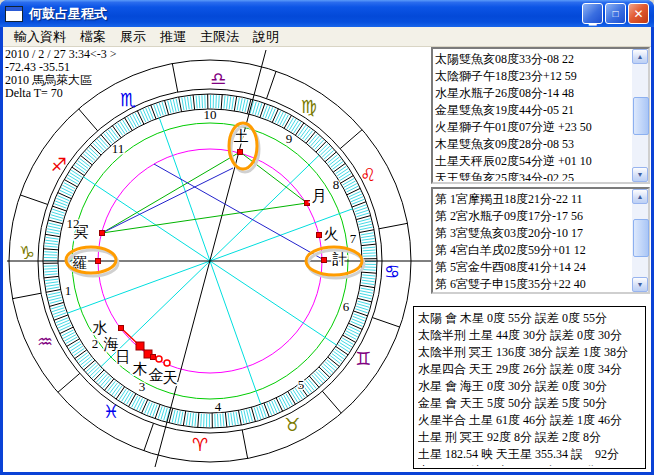  I want to click on house-row: 第 6宮雙子申15度35分+22 40, so click(533, 284).